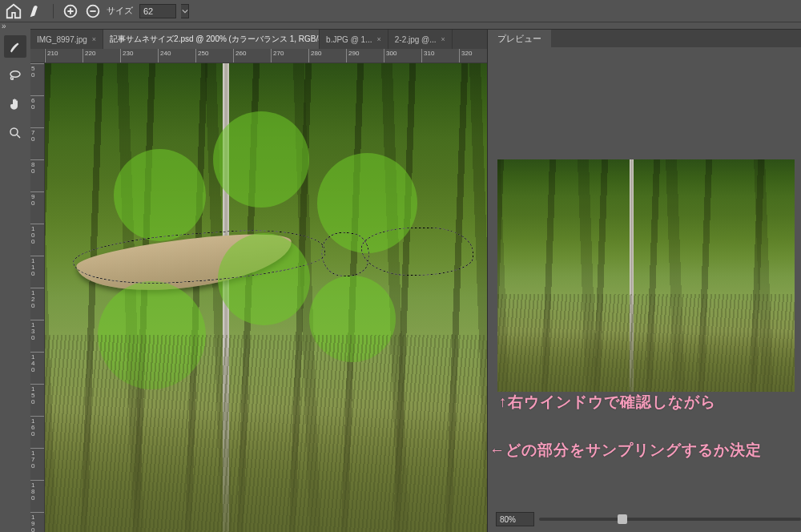  Describe the element at coordinates (185, 11) in the screenshot. I see `size-flyout-button` at that location.